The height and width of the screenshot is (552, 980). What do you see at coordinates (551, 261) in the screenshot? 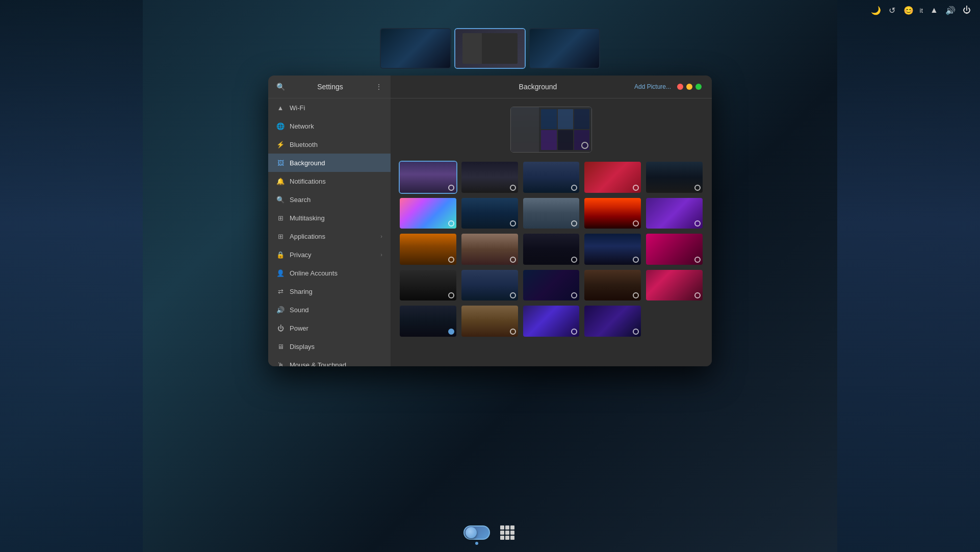
I see `wallpaper-grid` at bounding box center [551, 261].